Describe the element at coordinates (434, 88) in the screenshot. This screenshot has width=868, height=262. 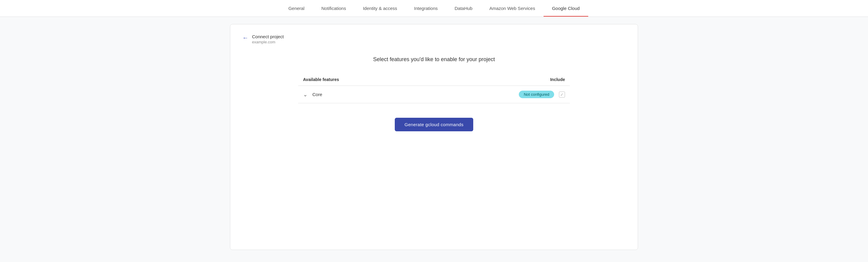
I see `features-table: Available features Include ⌄ Core Not co…` at that location.